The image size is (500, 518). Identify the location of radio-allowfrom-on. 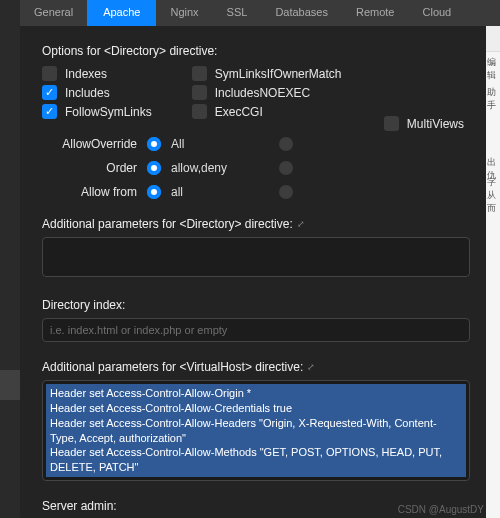
(154, 192).